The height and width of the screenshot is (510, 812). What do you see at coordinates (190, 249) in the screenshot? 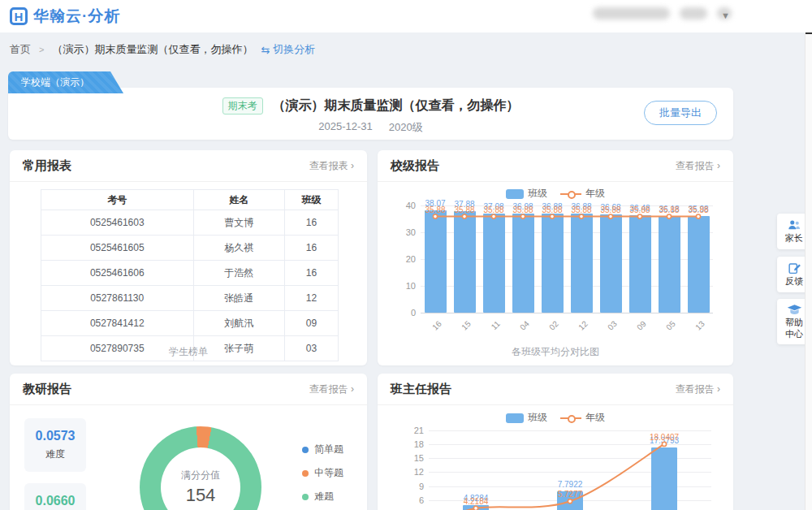
I see `table-row: 0525461605杨久祺16` at bounding box center [190, 249].